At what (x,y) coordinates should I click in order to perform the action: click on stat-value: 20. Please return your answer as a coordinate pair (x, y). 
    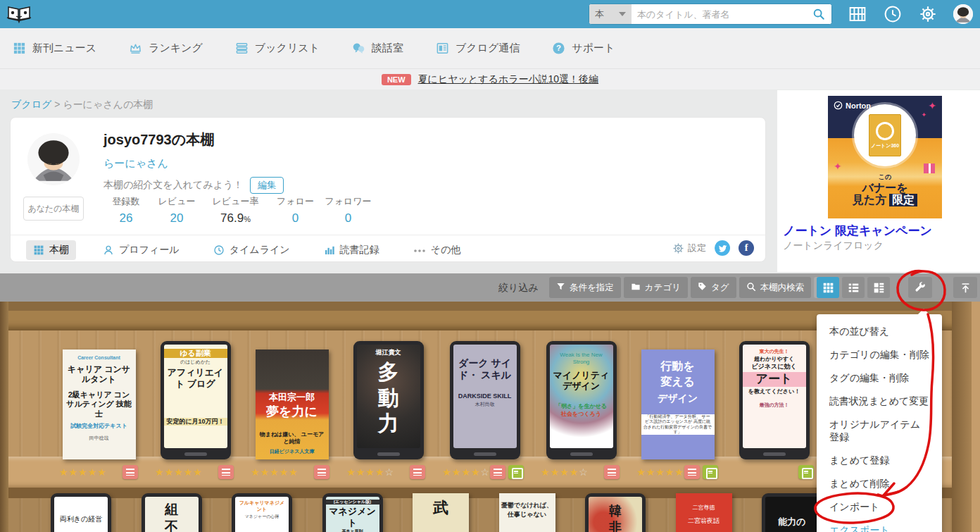
    Looking at the image, I should click on (177, 218).